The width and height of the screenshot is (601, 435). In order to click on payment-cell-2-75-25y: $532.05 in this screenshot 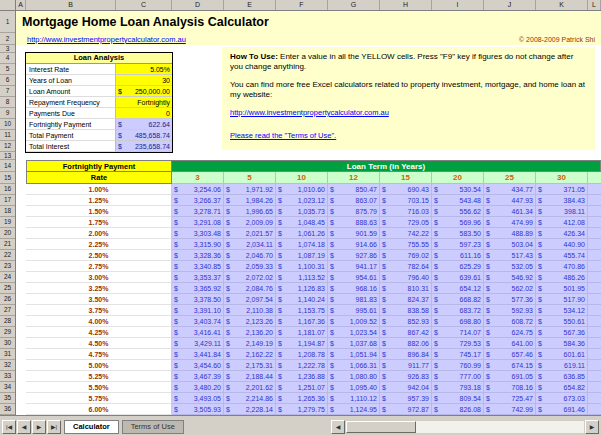, I will do `click(510, 266)`.